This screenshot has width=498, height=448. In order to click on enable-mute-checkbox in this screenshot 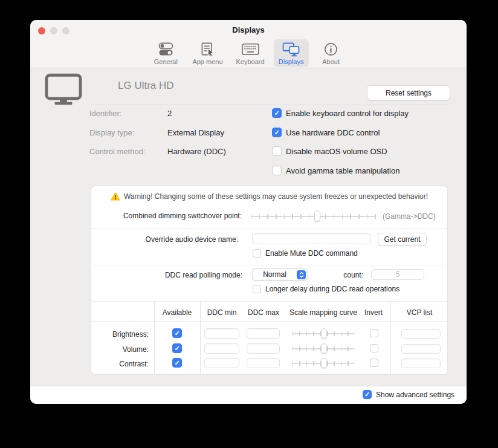, I will do `click(257, 253)`.